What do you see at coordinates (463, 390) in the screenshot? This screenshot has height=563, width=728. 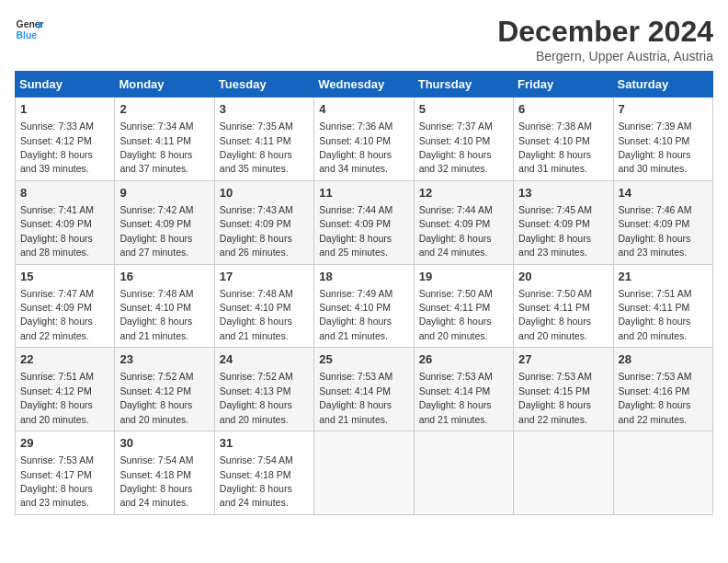 I see `calendar-cell: 26 Sunrise: 7:53 AMSunset: 4:14 PMDaylig…` at bounding box center [463, 390].